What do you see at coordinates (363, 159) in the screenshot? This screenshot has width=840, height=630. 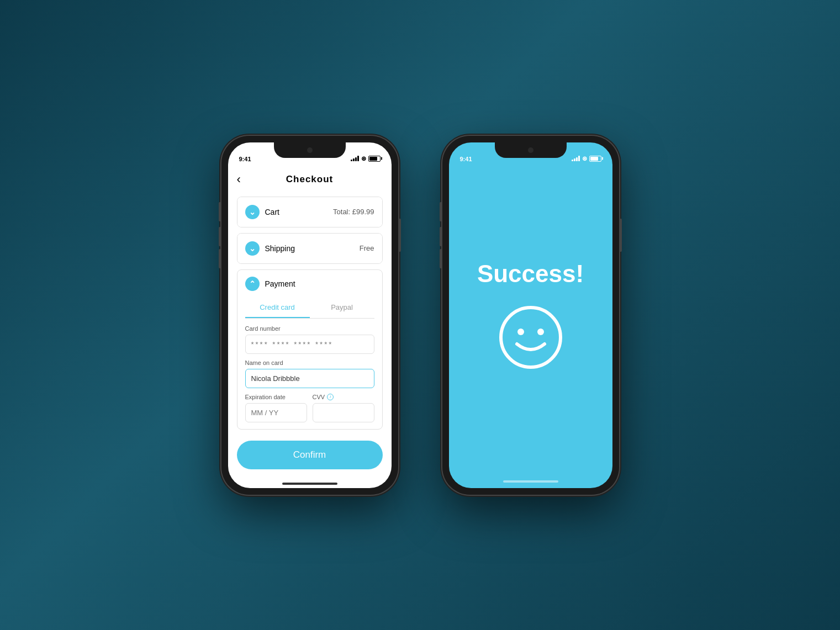 I see `wifi-icon: ⊛` at bounding box center [363, 159].